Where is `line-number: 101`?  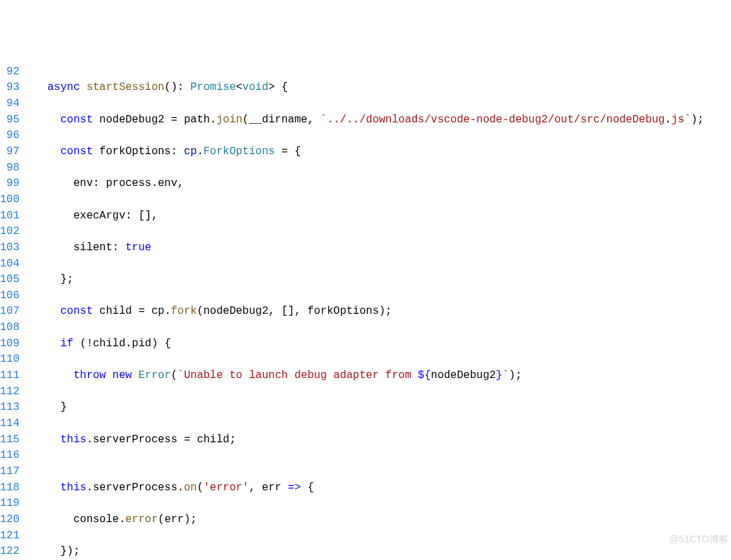 line-number: 101 is located at coordinates (9, 216).